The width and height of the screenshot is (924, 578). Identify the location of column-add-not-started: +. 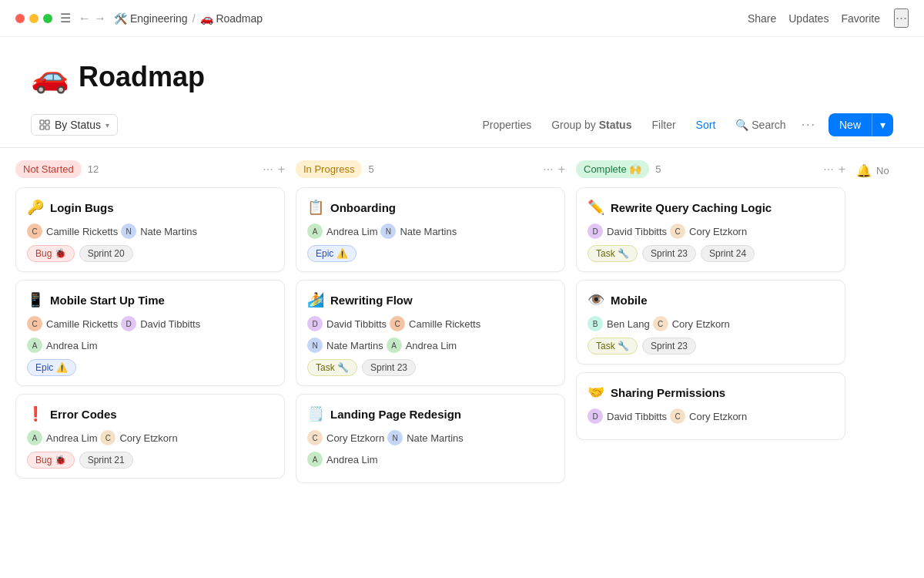
(282, 170).